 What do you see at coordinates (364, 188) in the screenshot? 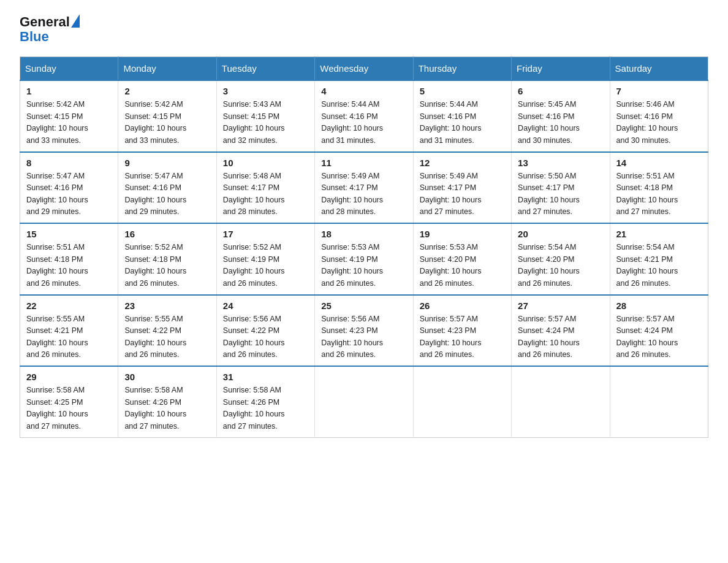
I see `week-row-2: 8 Sunrise: 5:47 AMSunset: 4:16 PMDayligh…` at bounding box center [364, 188].